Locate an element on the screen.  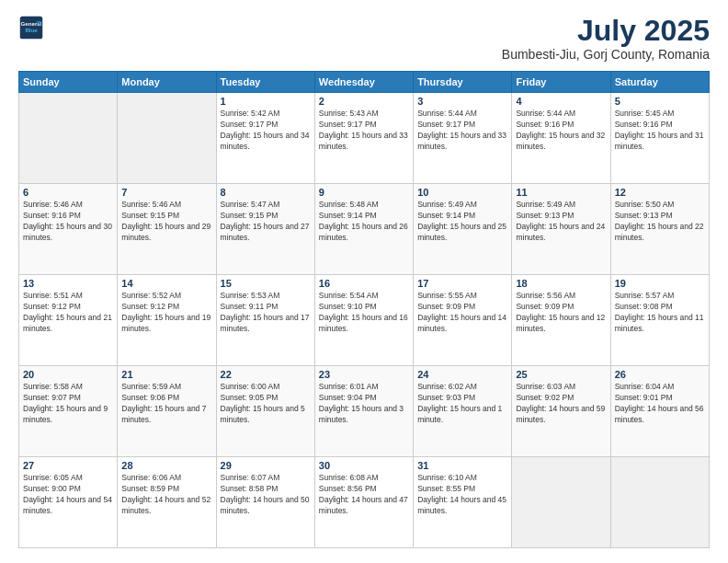
table-row: 26Sunrise: 6:04 AMSunset: 9:01 PMDayligh… is located at coordinates (660, 412).